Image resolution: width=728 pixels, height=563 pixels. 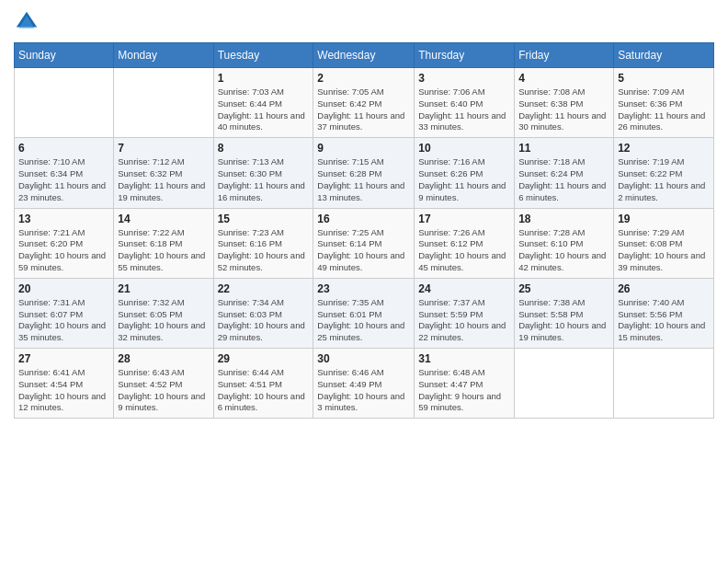 I want to click on day-number: 3, so click(x=464, y=78).